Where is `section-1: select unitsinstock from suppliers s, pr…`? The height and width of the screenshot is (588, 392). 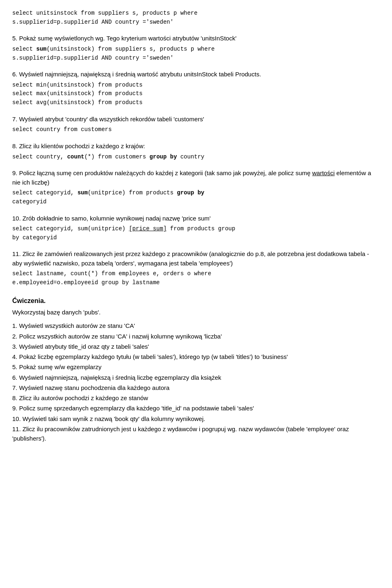
section-1: select unitsinstock from suppliers s, pr… is located at coordinates (196, 18).